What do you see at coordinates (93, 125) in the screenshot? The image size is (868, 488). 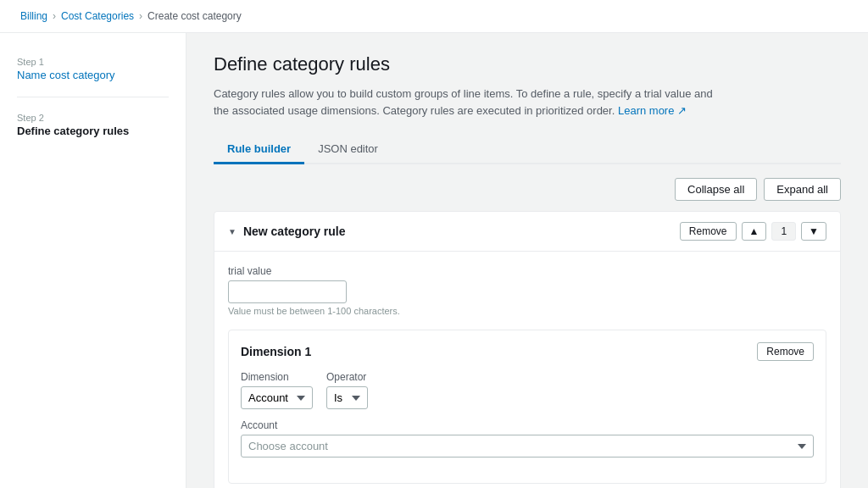 I see `sidebar-step2: Step 2 Define category rules` at bounding box center [93, 125].